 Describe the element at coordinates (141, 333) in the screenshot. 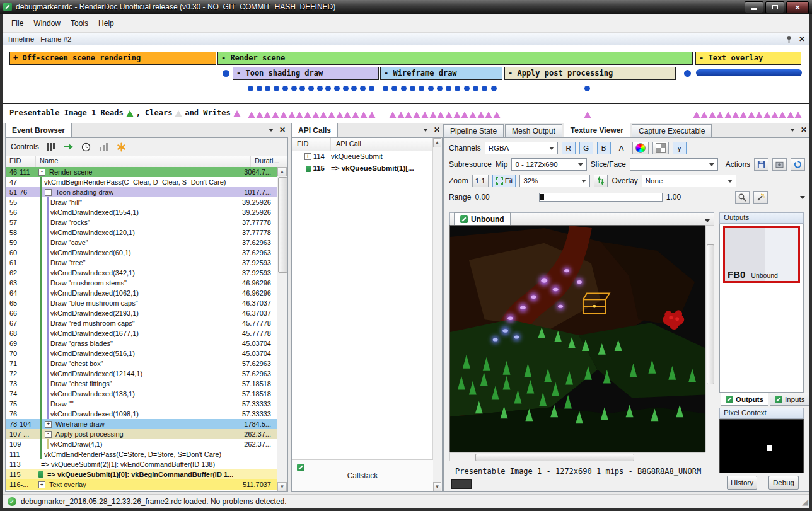

I see `event-row-68: 68vkCmdDrawIndexed(1677,1)45.77778` at that location.